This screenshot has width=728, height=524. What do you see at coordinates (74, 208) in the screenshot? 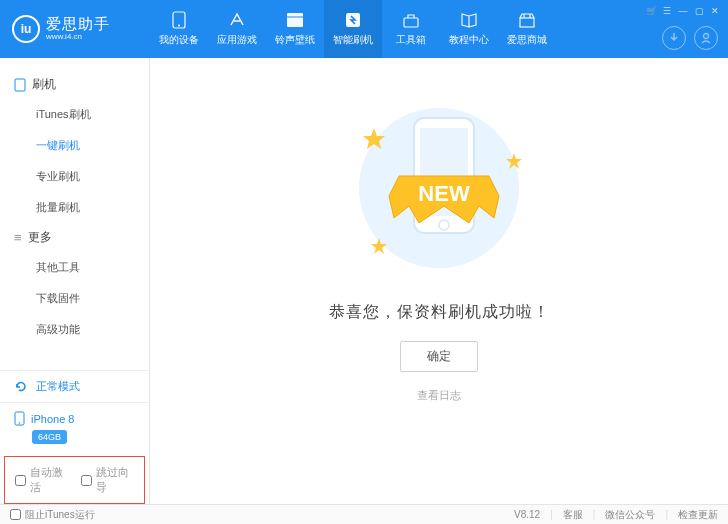
I see `sidebar-item-batch-flash: 批量刷机` at bounding box center [74, 208].